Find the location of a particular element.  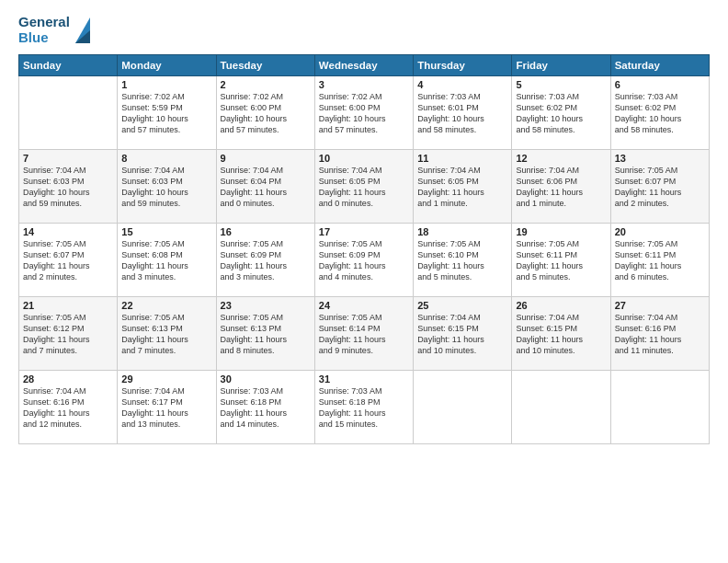

day-info: Sunrise: 7:04 AMSunset: 6:04 PMDaylight:… is located at coordinates (266, 188).